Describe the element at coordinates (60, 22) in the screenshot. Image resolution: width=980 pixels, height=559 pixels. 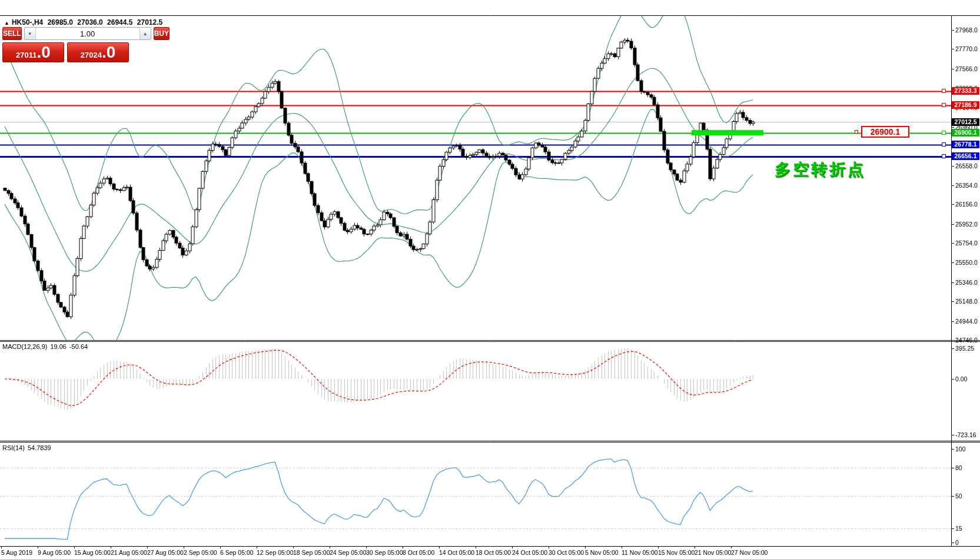
I see `open-value: 26985.0` at that location.